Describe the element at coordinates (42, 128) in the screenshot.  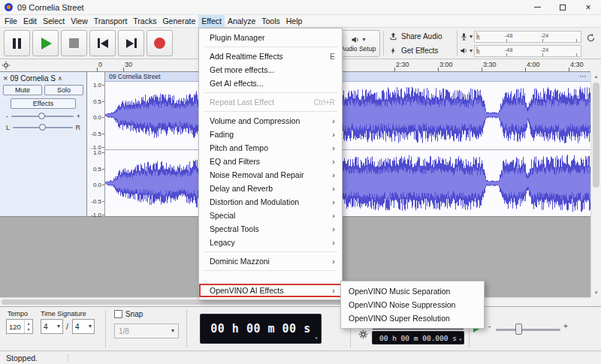
I see `pan-slider` at that location.